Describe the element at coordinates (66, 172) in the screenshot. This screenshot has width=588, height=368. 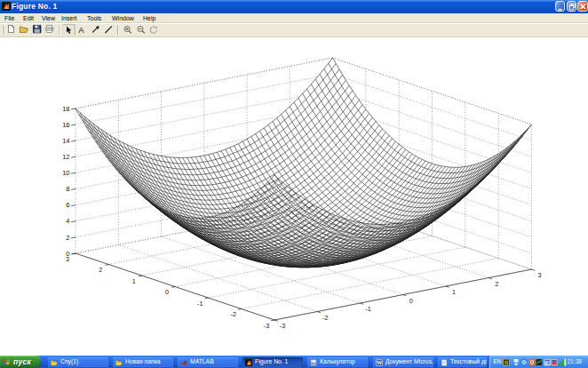
I see `svg-text: 10` at that location.